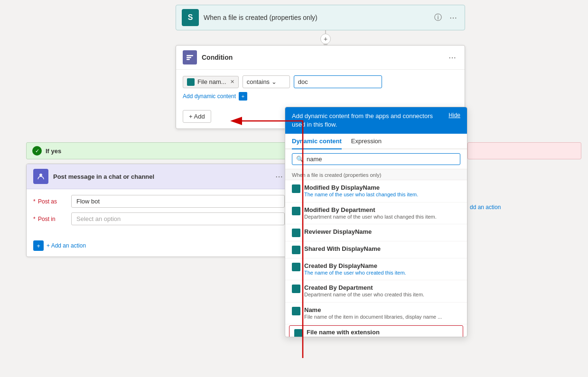 This screenshot has width=588, height=377. I want to click on post-message-header: Post message in a chat or channel ⋯, so click(159, 176).